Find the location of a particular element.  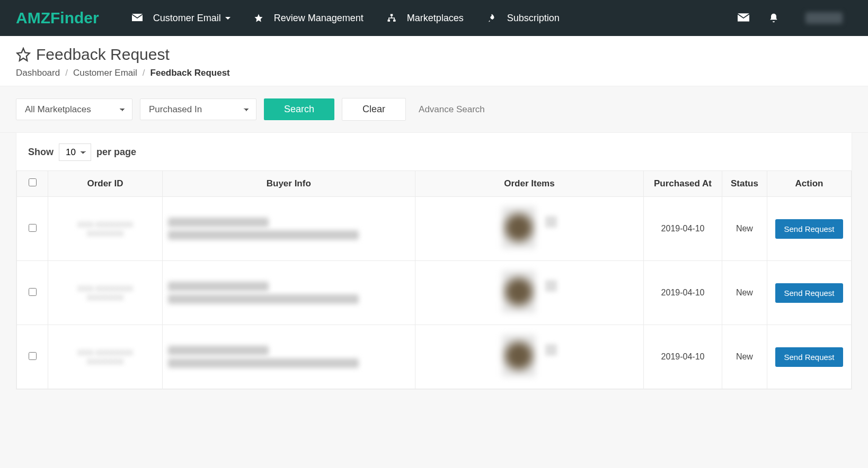

breadcrumb: Dashboard / Customer Email / Feedback Re… is located at coordinates (434, 73).